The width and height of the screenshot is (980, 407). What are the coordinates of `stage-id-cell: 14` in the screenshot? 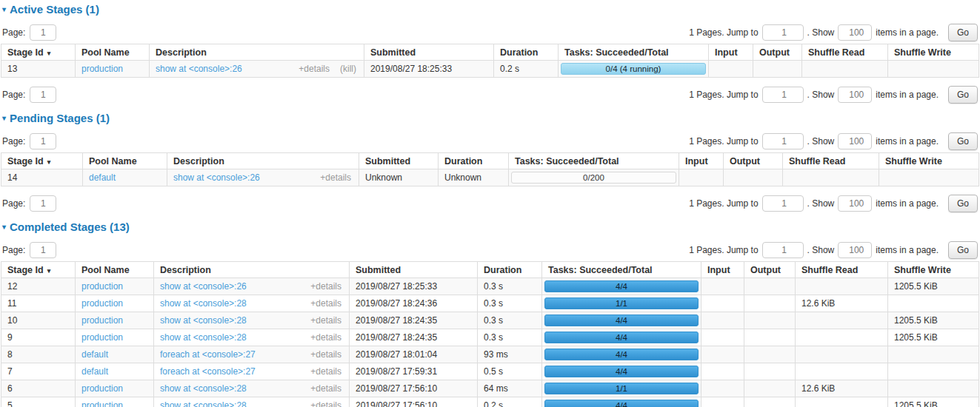 It's located at (42, 178).